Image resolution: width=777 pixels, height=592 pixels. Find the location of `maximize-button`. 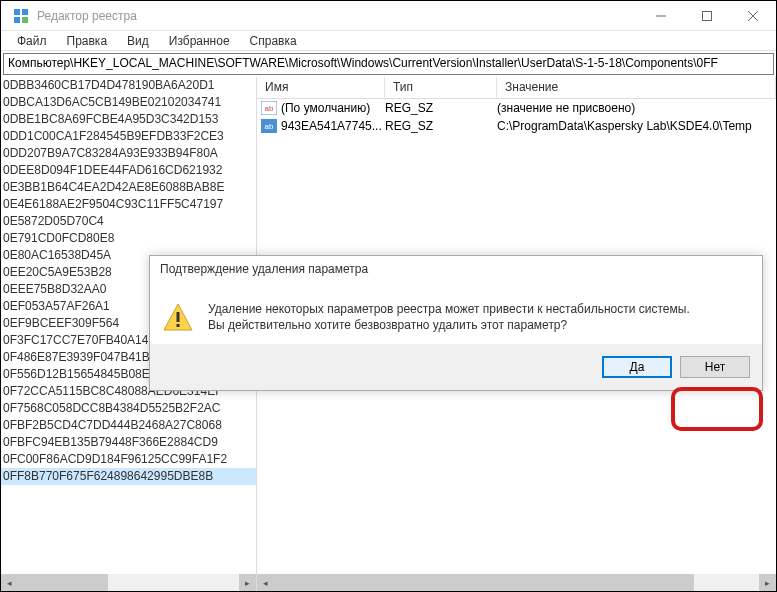

maximize-button is located at coordinates (707, 16).